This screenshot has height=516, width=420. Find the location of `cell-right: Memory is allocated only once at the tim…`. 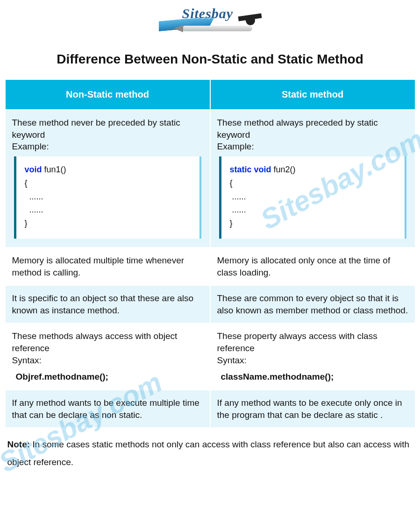

cell-right: Memory is allocated only once at the tim… is located at coordinates (313, 266).